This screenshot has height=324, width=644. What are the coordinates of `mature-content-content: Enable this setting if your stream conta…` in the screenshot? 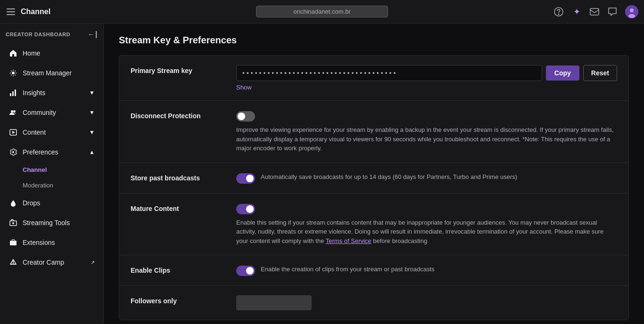 It's located at (427, 224).